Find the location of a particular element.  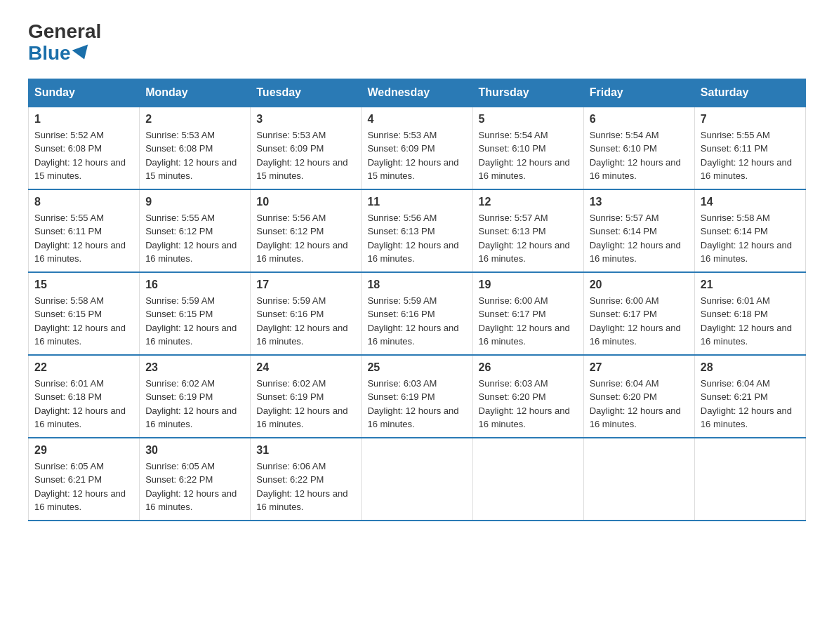

calendar-cell: 1 Sunrise: 5:52 AMSunset: 6:08 PMDayligh… is located at coordinates (84, 148).